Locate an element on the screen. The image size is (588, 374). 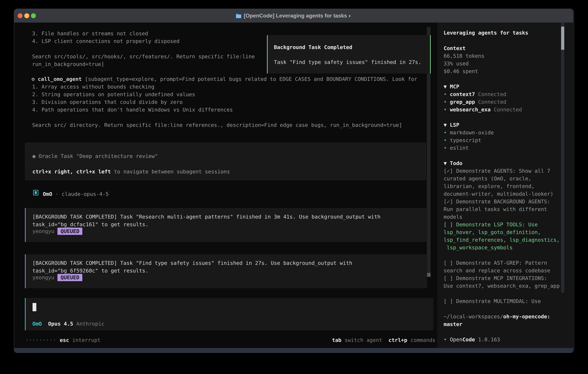
scrollback-line: 4. Path operations that don't handle Win… is located at coordinates (132, 110).